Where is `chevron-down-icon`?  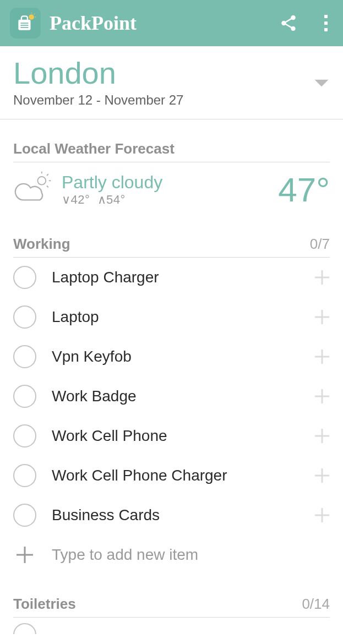
chevron-down-icon is located at coordinates (322, 83).